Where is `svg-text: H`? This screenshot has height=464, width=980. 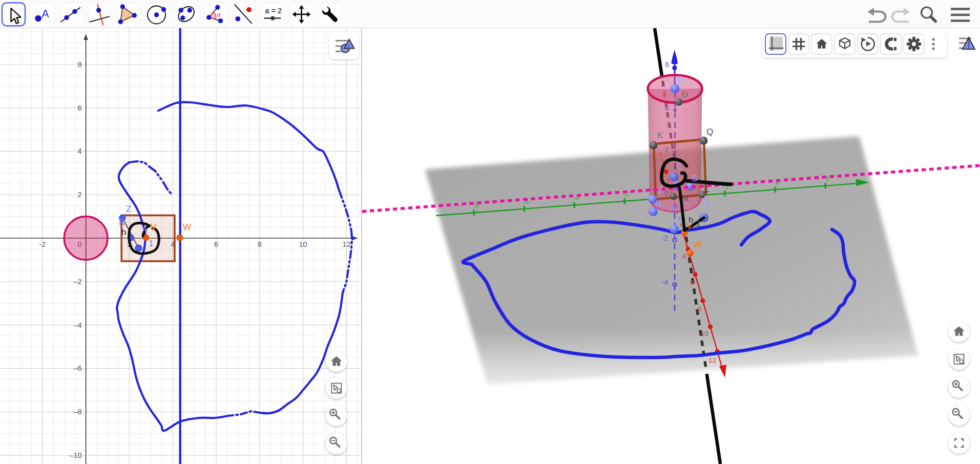 svg-text: H is located at coordinates (658, 205).